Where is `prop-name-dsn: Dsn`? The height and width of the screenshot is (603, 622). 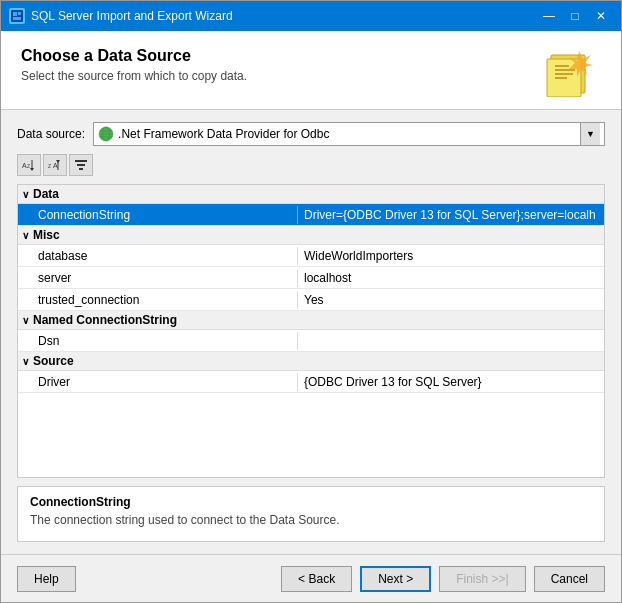 prop-name-dsn: Dsn is located at coordinates (158, 341).